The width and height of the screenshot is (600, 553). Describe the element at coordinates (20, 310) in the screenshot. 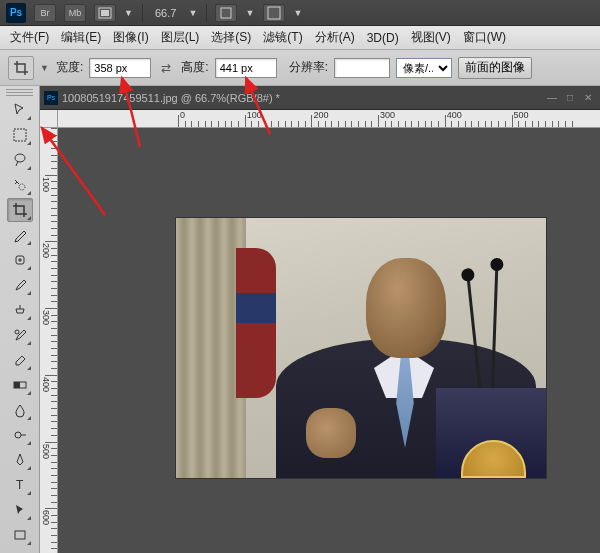

I see `clone-stamp-tool` at that location.